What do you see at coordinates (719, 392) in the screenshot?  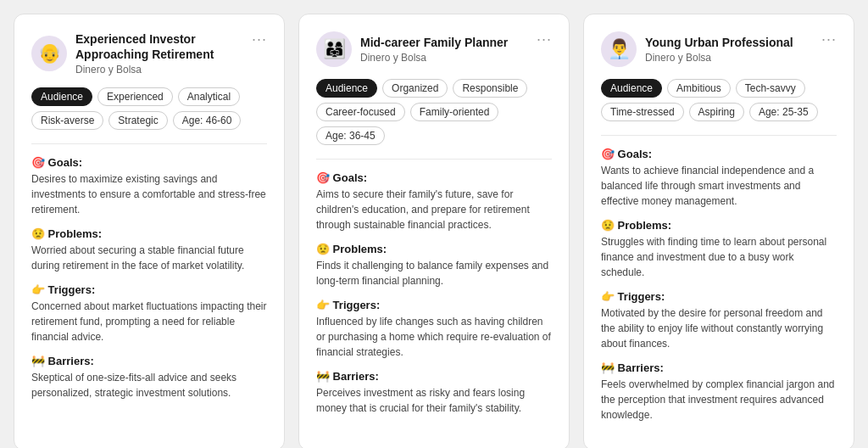 I see `section-3: 🚧 Barriers:Feels overwhelmed by complex …` at bounding box center [719, 392].